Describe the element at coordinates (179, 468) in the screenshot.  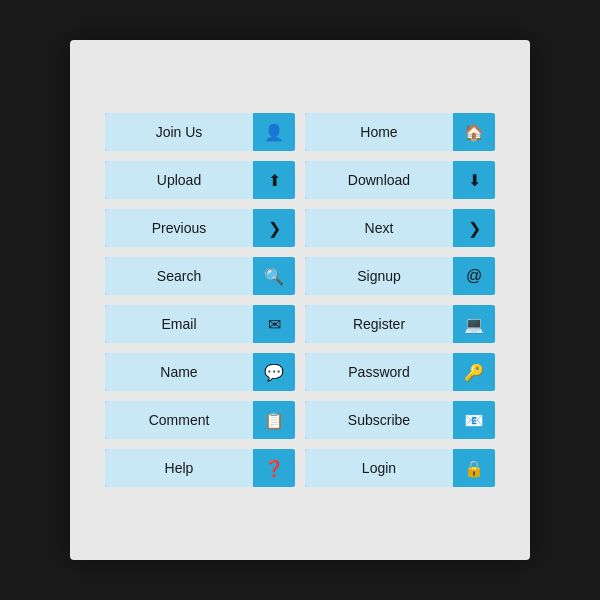
I see `help-label: Help` at that location.